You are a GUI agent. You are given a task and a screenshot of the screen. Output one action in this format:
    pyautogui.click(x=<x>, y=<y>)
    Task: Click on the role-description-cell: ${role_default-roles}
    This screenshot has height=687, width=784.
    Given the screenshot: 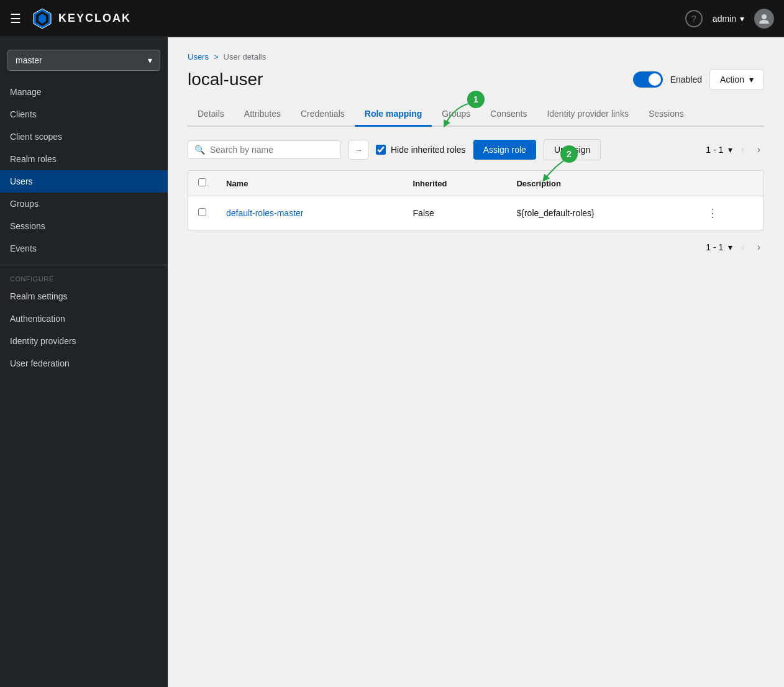 What is the action you would take?
    pyautogui.click(x=600, y=214)
    